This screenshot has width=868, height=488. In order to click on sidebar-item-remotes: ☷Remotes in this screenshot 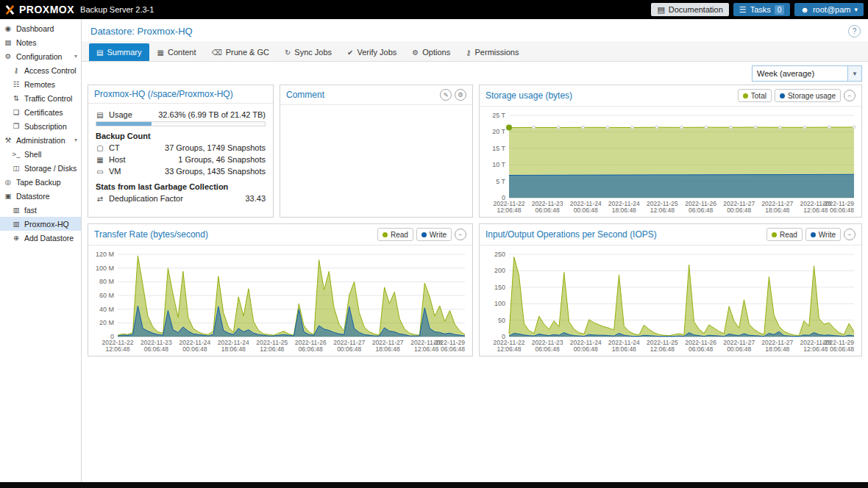, I will do `click(40, 84)`.